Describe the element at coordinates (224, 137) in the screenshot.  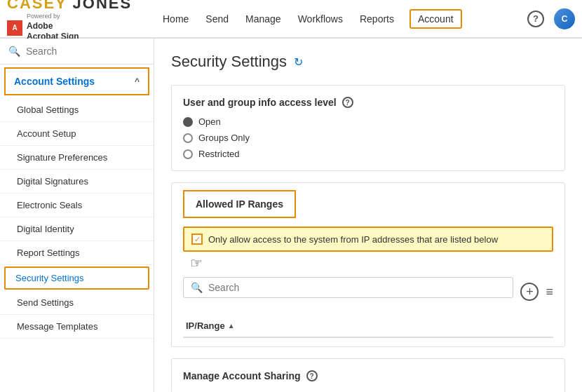
I see `radio-groups-only-label: Groups Only` at that location.